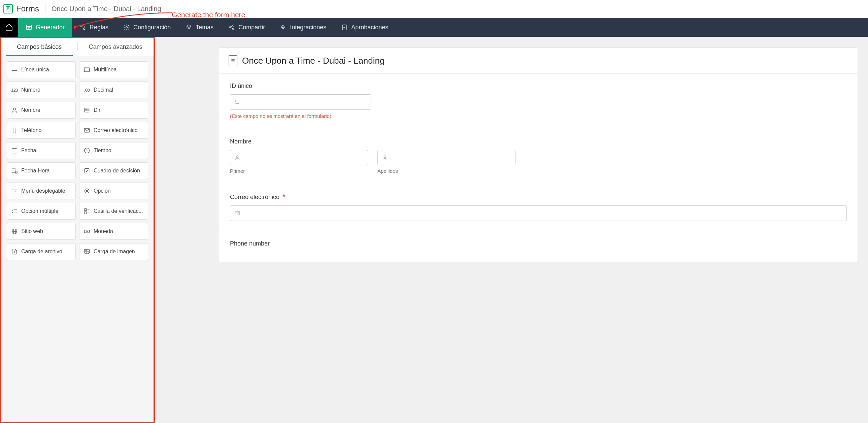 Image resolution: width=868 pixels, height=423 pixels. Describe the element at coordinates (370, 28) in the screenshot. I see `nav-label: Aprobaciones` at that location.